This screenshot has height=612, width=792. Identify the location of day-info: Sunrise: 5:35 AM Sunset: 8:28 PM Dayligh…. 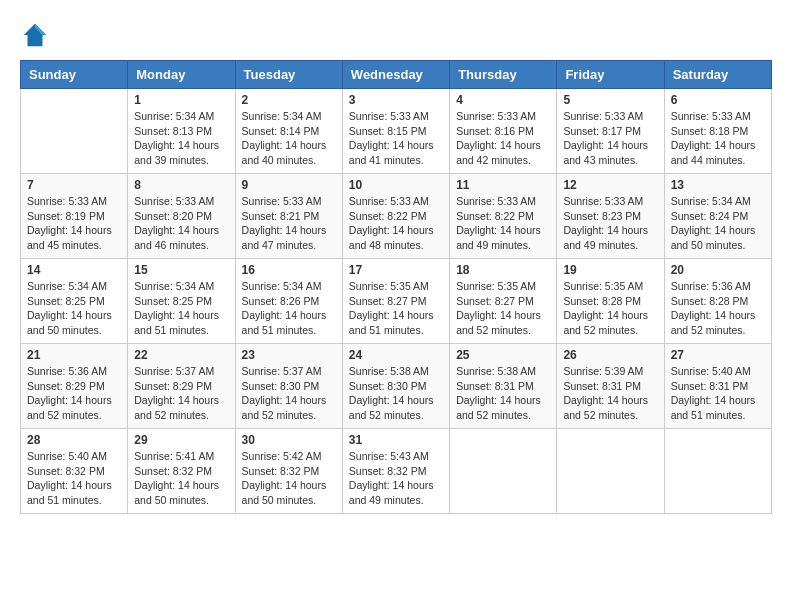
(610, 308).